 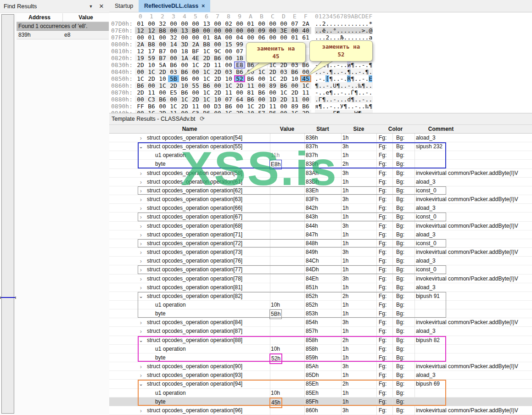 I want to click on hex-byte: E5, so click(x=174, y=93).